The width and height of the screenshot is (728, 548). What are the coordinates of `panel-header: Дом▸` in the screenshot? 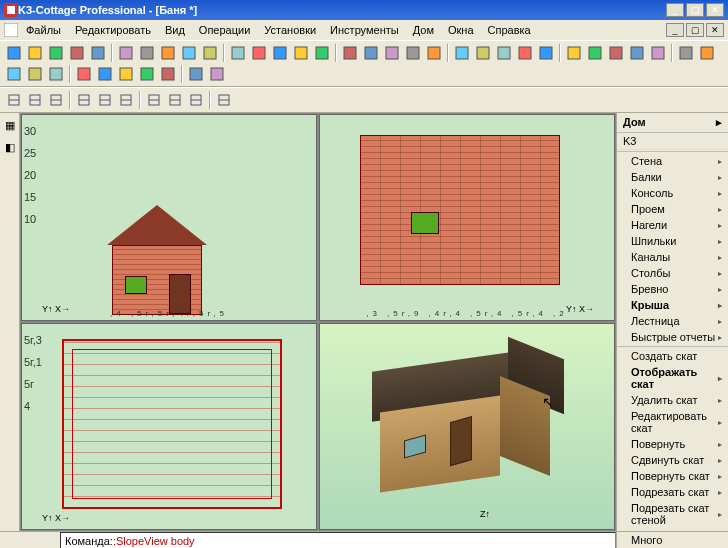 It's located at (672, 123).